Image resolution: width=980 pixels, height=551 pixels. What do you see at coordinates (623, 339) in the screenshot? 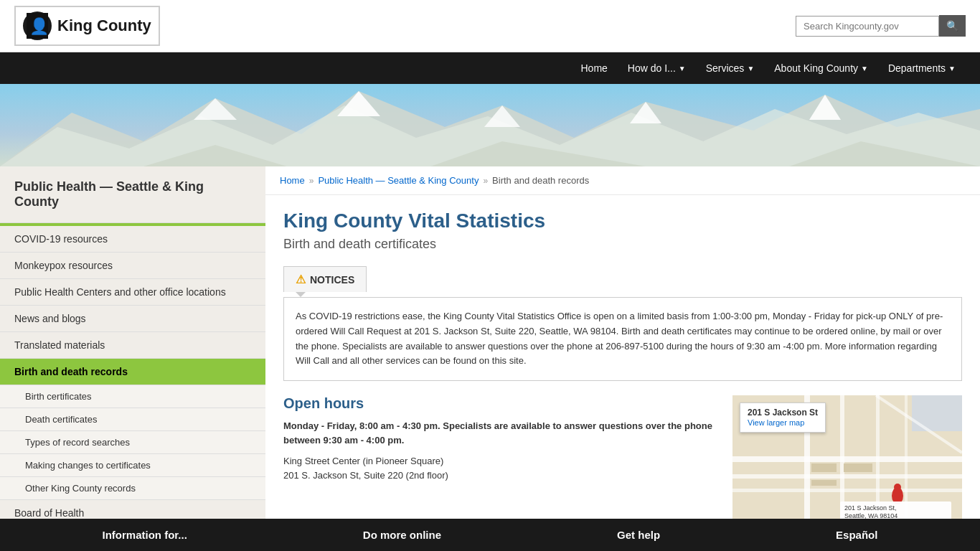
I see `notices-box: As COVID-19 restrictions ease, the King …` at bounding box center [623, 339].